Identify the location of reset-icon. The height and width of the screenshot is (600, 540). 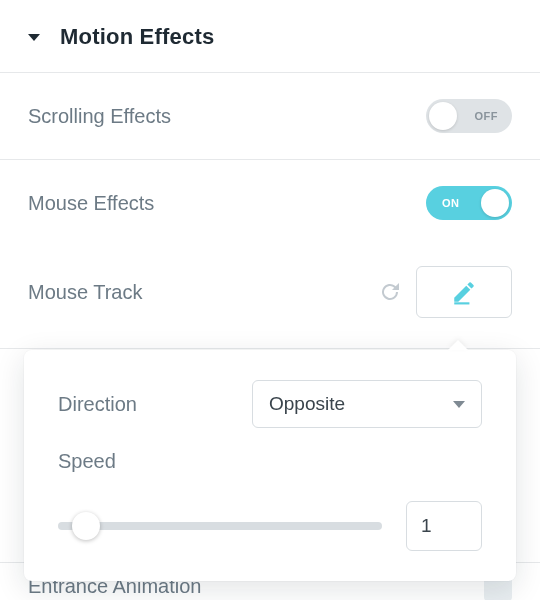
(390, 292).